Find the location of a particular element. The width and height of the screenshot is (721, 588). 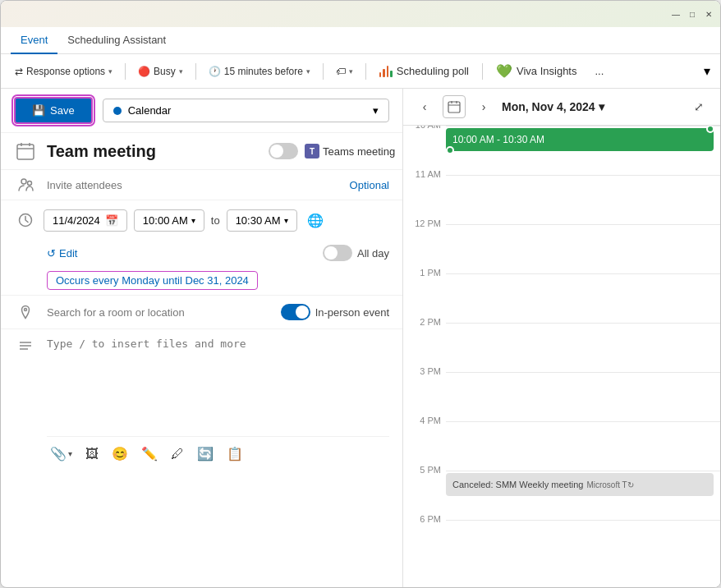

edit-allday-row: ↺ Edit All day is located at coordinates (202, 253).